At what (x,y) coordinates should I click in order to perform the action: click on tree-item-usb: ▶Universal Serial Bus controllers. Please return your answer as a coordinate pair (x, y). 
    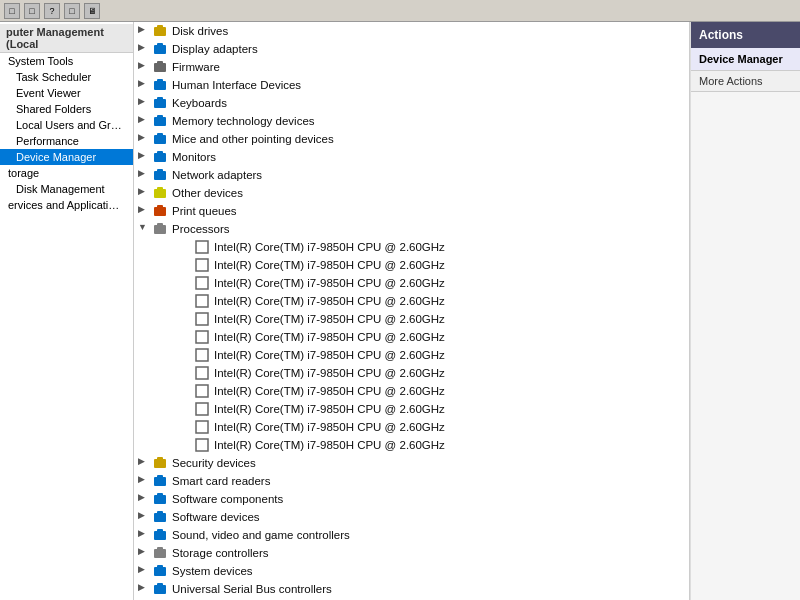
    Looking at the image, I should click on (412, 589).